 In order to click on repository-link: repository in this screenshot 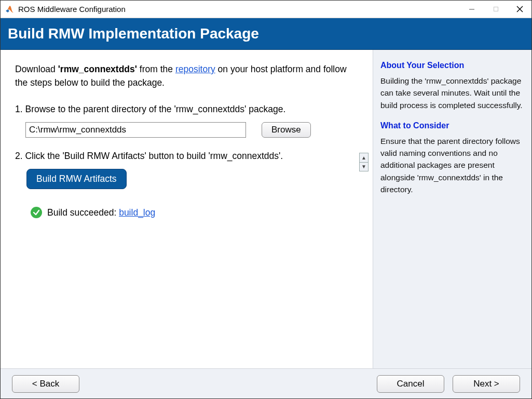, I will do `click(195, 69)`.